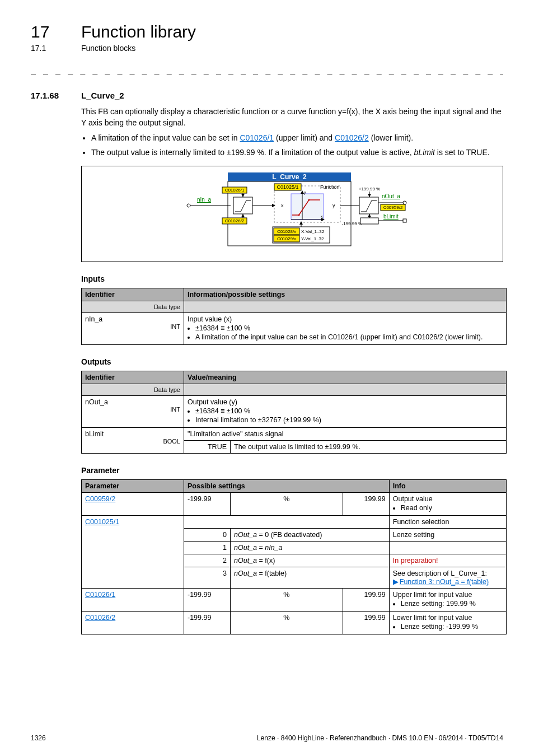  I want to click on opt3-num: 3, so click(207, 578).